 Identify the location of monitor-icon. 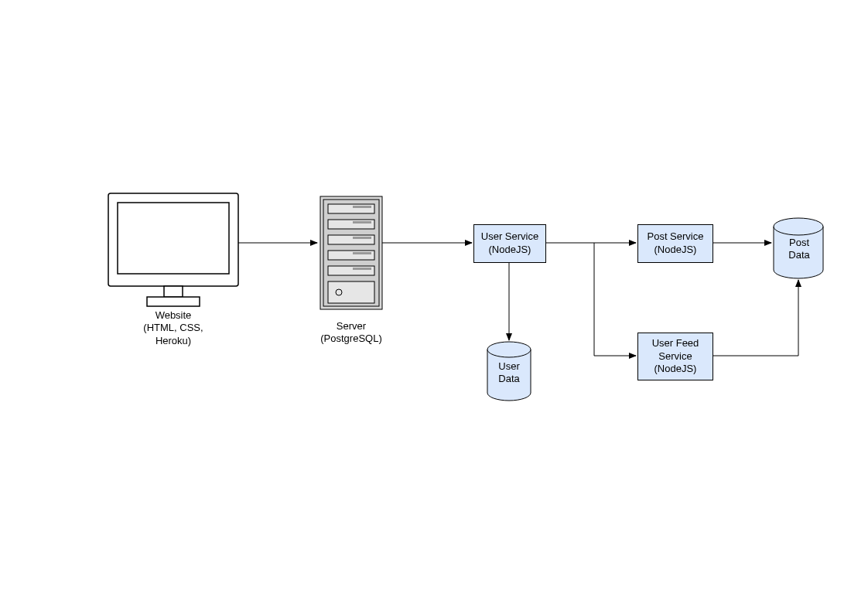
(173, 250).